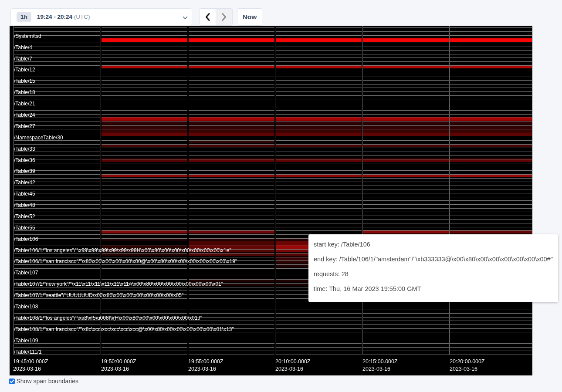 This screenshot has height=392, width=562. I want to click on svg-text: /Table/36, so click(24, 160).